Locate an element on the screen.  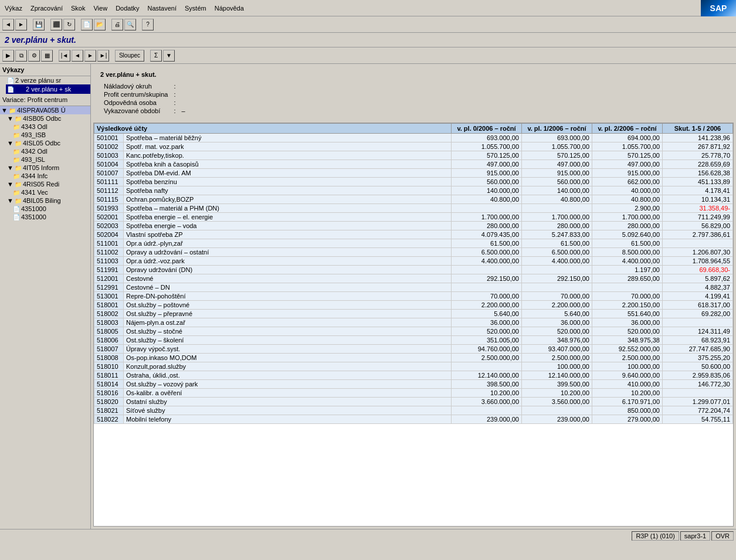
cell-desc: Ost.služby – školení is located at coordinates (287, 340).